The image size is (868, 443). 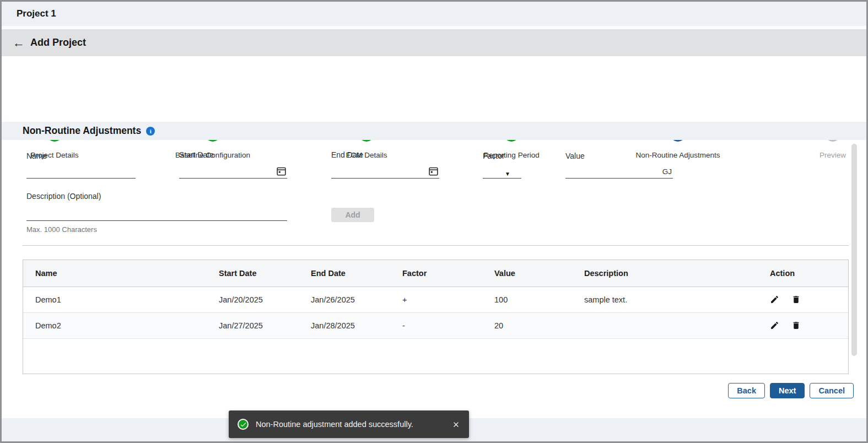 I want to click on cell-start-date: Jan/27/2025, so click(x=252, y=325).